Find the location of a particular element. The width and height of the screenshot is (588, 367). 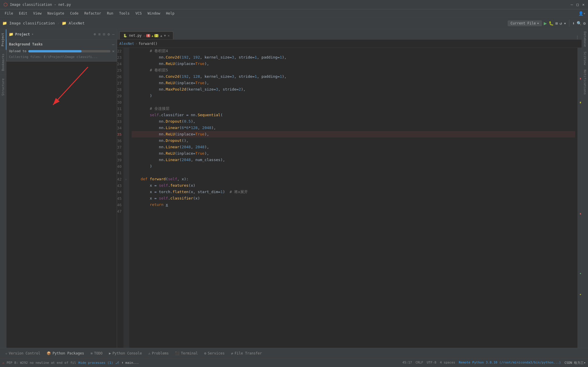

git-update-button: ⬇ is located at coordinates (573, 23).